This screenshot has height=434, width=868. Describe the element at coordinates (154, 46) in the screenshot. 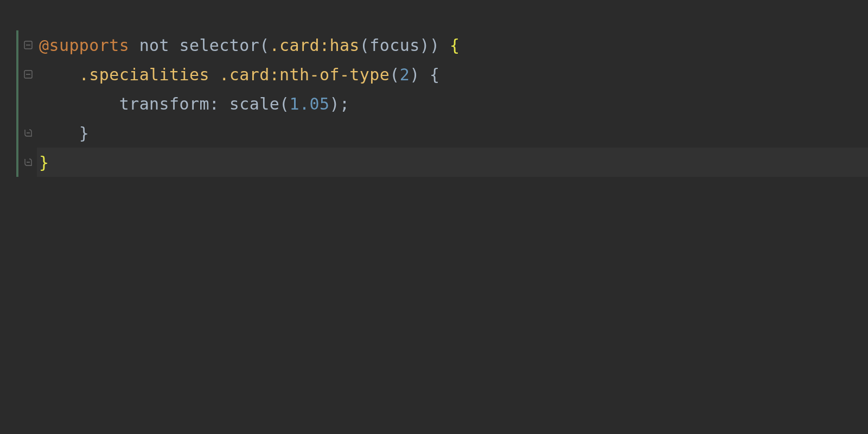

I see `keyword-token: not` at that location.